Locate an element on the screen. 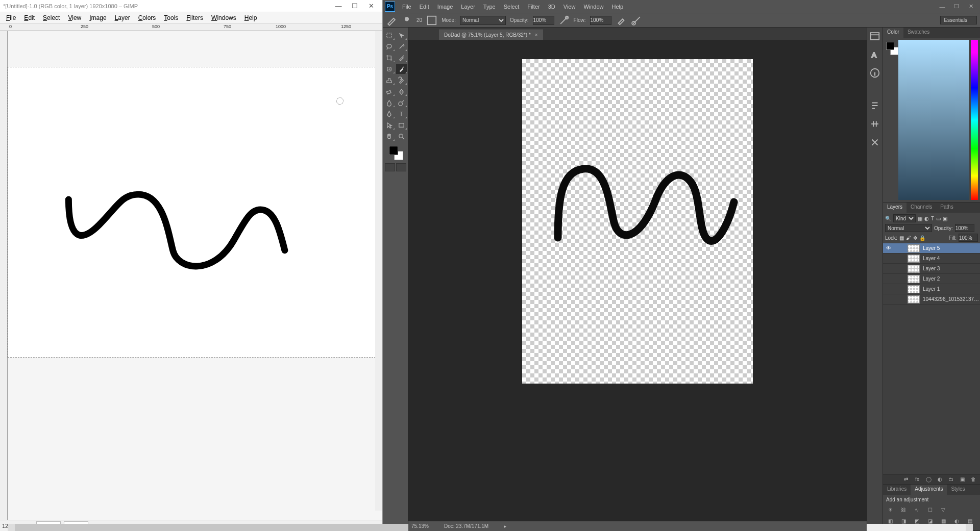 The height and width of the screenshot is (531, 980). menu-window: Window is located at coordinates (593, 7).